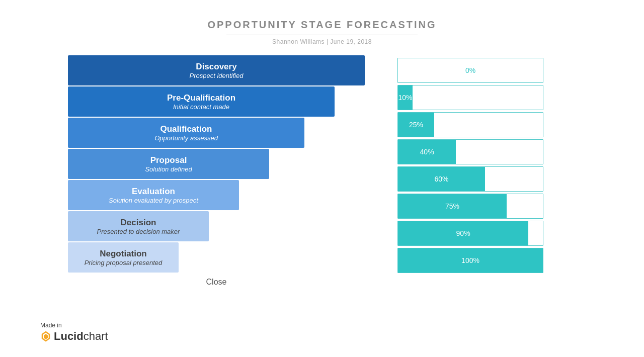 This screenshot has width=644, height=357. What do you see at coordinates (123, 254) in the screenshot?
I see `stage-name-negotiation: Negotiation` at bounding box center [123, 254].